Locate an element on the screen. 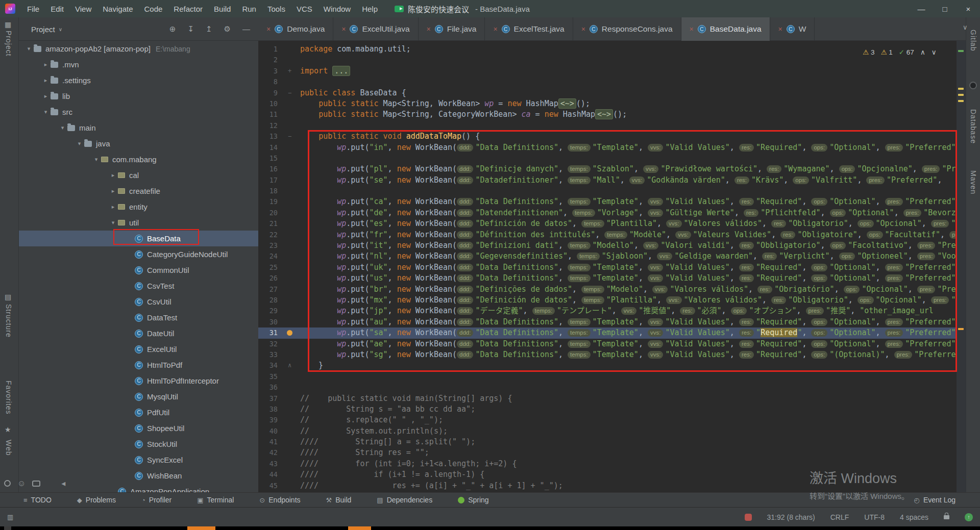 The width and height of the screenshot is (980, 530). menu-window: Window is located at coordinates (337, 9).